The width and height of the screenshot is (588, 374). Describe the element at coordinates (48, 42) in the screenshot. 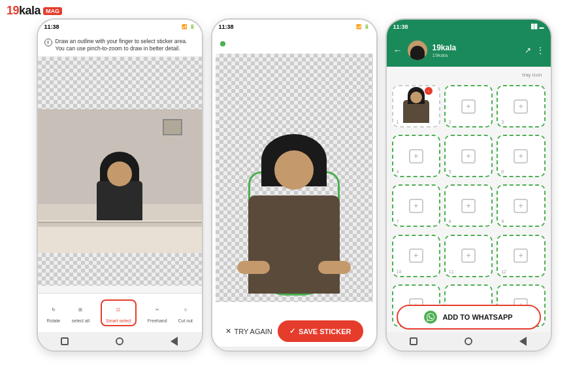

I see `info-icon: i` at that location.